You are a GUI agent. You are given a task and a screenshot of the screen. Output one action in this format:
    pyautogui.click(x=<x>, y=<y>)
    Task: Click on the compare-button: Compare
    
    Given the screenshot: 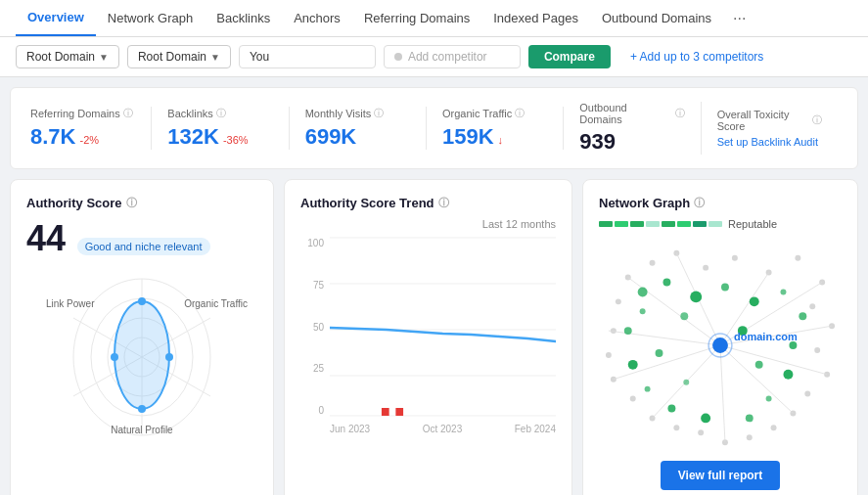 What is the action you would take?
    pyautogui.click(x=570, y=57)
    